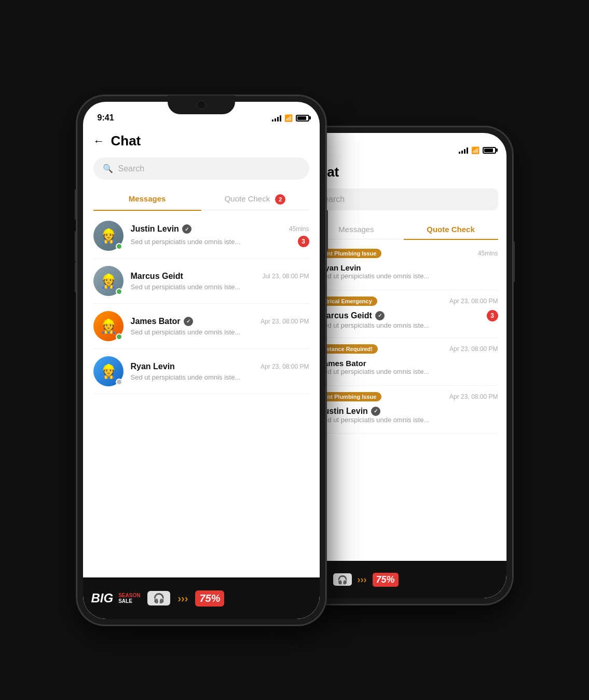 The image size is (589, 700). Describe the element at coordinates (285, 276) in the screenshot. I see `chat-time-marcus: Jul 23, 08:00 PM` at that location.